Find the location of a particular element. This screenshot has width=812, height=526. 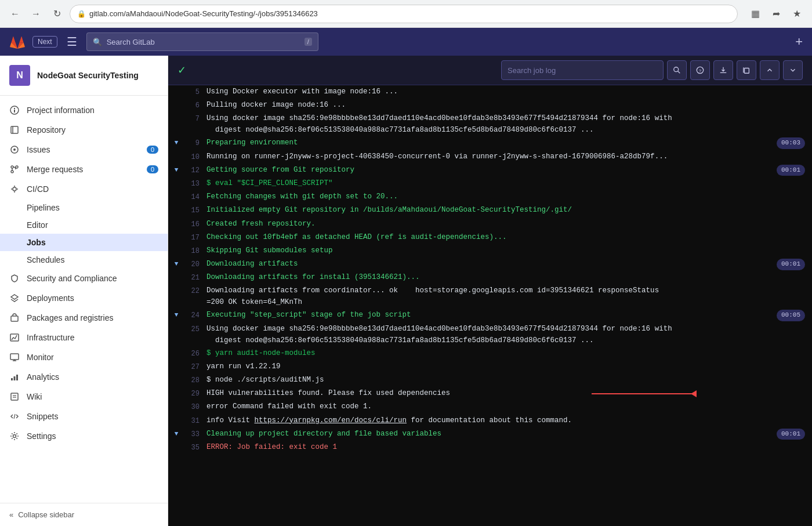

log-line-number: 9 is located at coordinates (195, 143).